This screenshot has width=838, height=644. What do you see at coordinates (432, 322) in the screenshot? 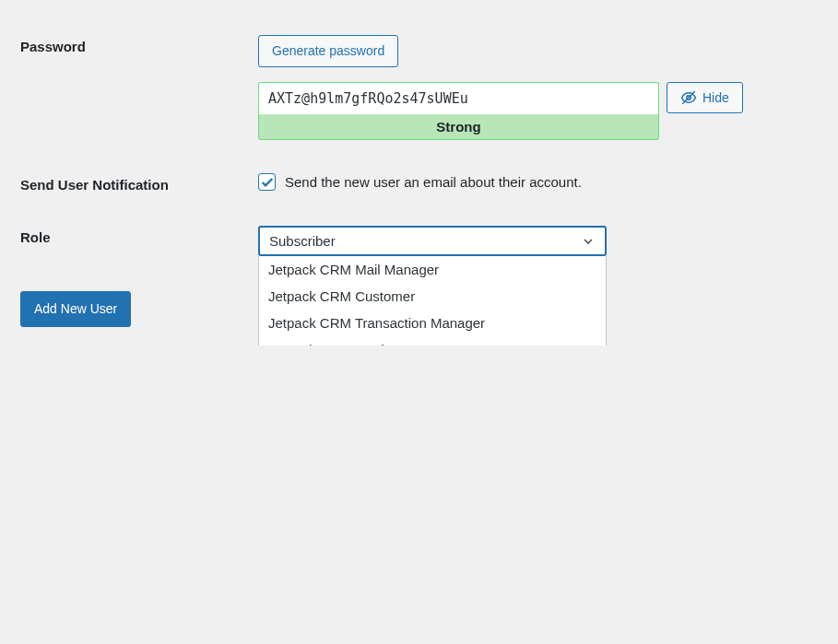
I see `role-option: Jetpack CRM Transaction Manager` at bounding box center [432, 322].